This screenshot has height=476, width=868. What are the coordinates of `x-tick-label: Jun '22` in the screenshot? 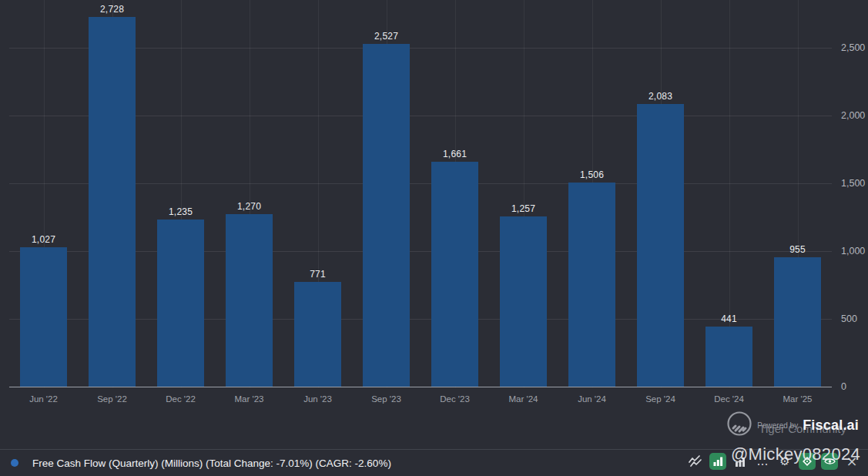 It's located at (43, 399).